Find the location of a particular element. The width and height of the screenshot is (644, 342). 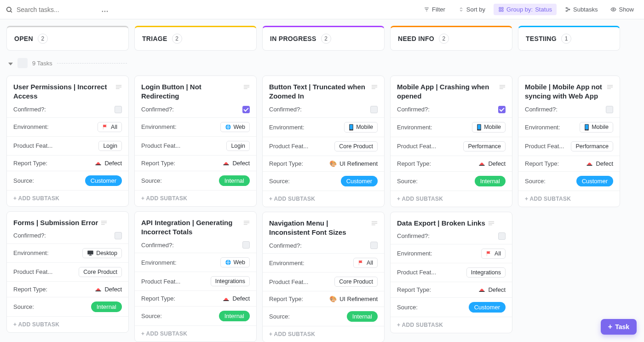

search-more-icon: … is located at coordinates (105, 10).